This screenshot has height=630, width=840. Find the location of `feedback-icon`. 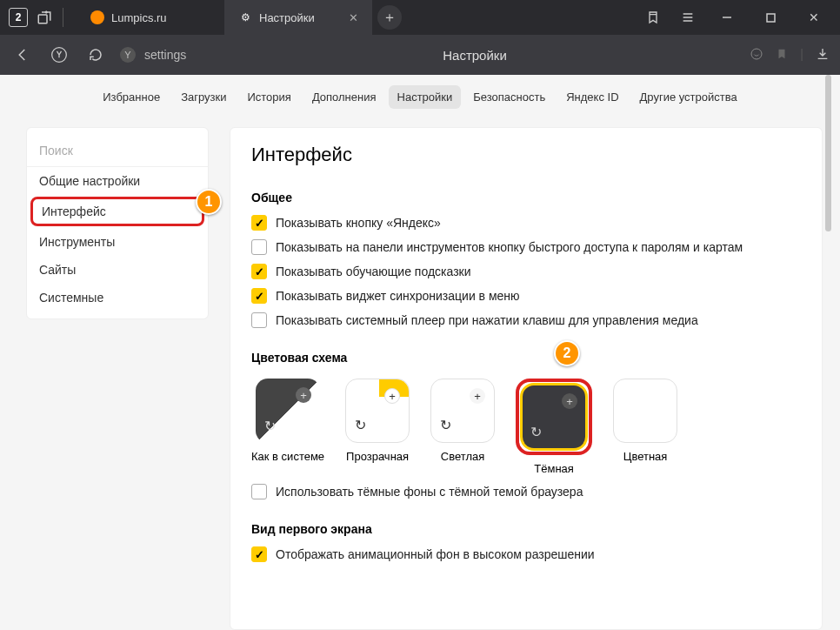

feedback-icon is located at coordinates (757, 56).